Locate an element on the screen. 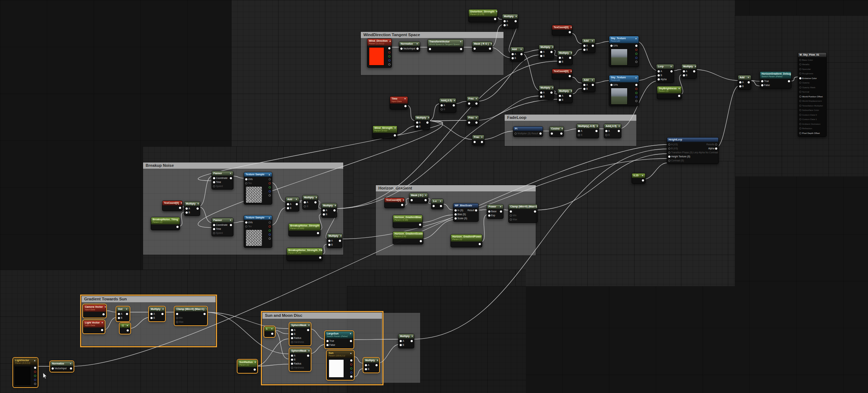 This screenshot has width=868, height=393. node-panner: Panner▼CoordinateTimeSpeed is located at coordinates (222, 227).